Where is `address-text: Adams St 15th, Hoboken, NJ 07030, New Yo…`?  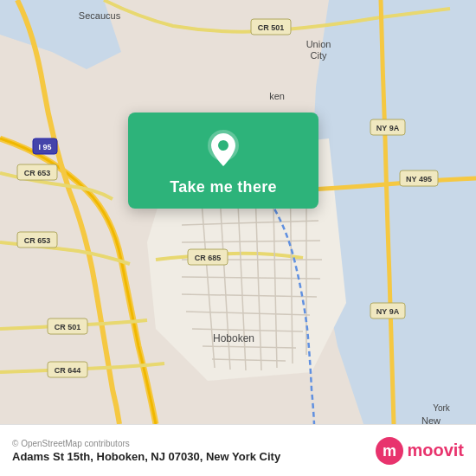
address-text: Adams St 15th, Hoboken, NJ 07030, New Yo… is located at coordinates (146, 457).